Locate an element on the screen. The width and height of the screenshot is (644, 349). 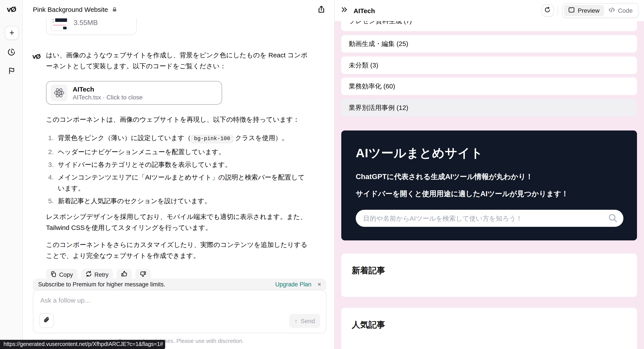
features-list: 背景色をピンク（薄い）に設定しています（bg-pink-100 クラスを使用）。… is located at coordinates (178, 169).